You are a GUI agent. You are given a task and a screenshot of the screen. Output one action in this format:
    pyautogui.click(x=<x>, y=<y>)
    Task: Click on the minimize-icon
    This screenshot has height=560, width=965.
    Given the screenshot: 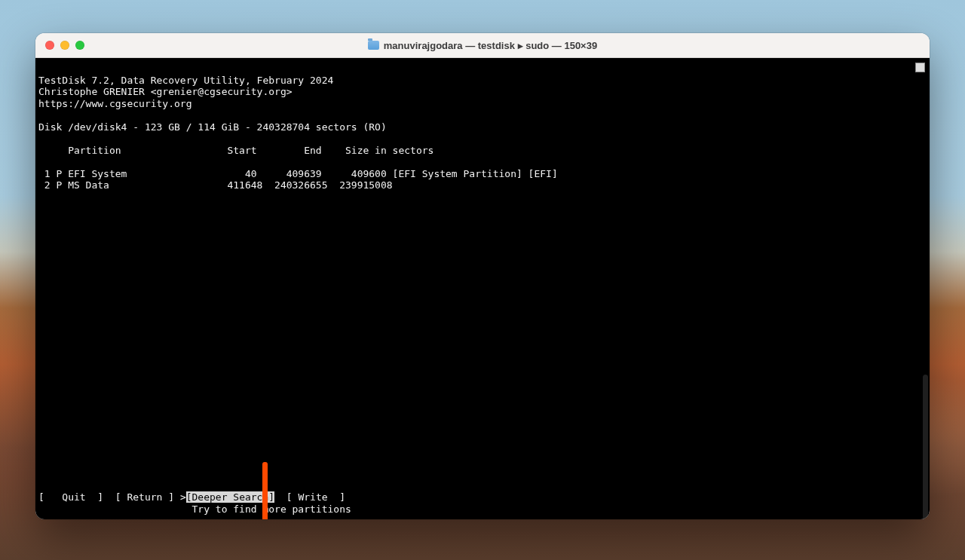 What is the action you would take?
    pyautogui.click(x=65, y=45)
    